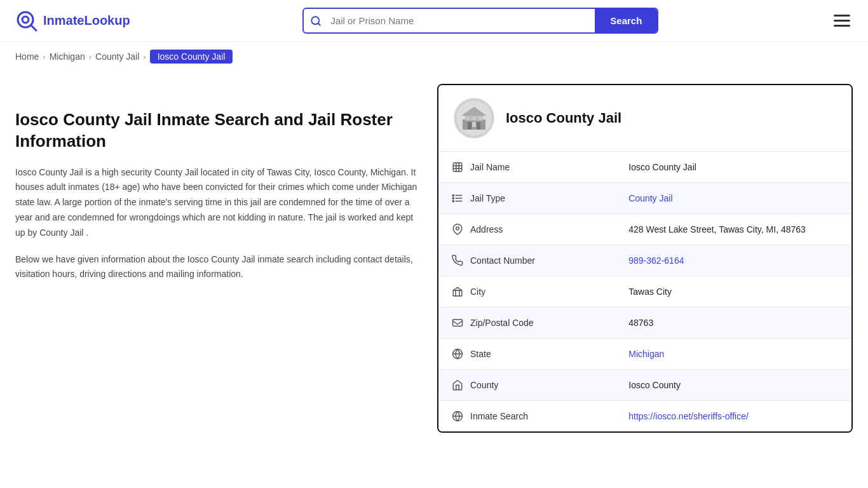 Image resolution: width=868 pixels, height=488 pixels. Describe the element at coordinates (474, 118) in the screenshot. I see `facility-avatar` at that location.